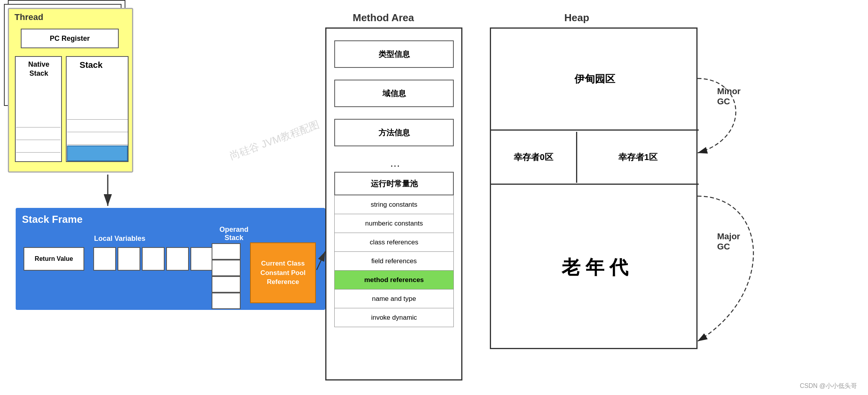 The height and width of the screenshot is (395, 868). I want to click on ma-row-3: field references, so click(394, 261).